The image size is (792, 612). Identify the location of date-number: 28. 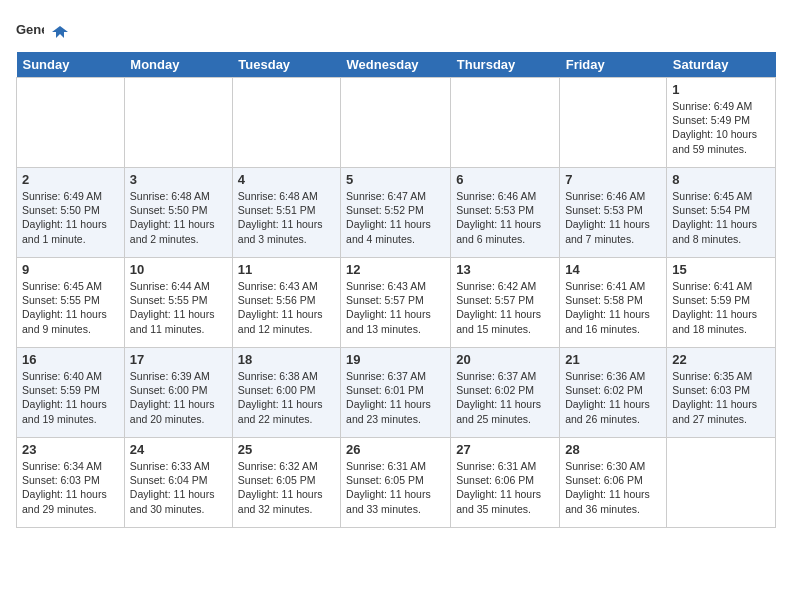
(613, 450).